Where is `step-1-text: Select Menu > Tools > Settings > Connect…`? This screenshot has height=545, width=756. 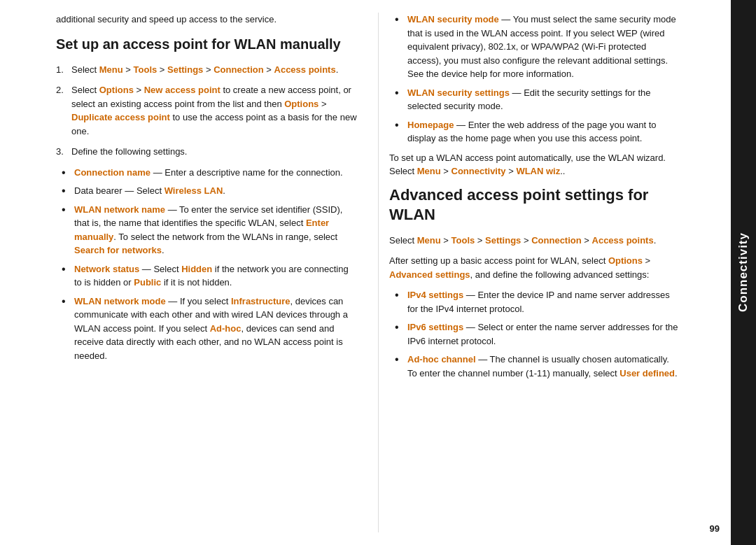
step-1-text: Select Menu > Tools > Settings > Connect… is located at coordinates (214, 70).